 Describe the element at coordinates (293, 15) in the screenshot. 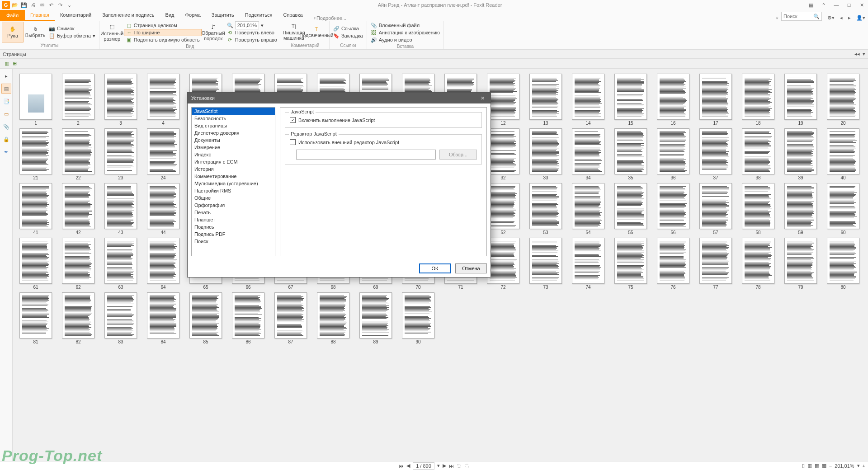

I see `tab-help: Справка` at that location.